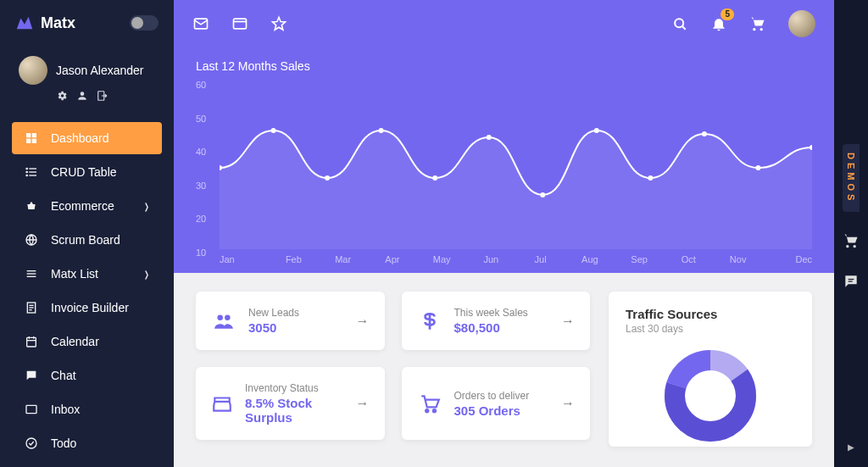 The image size is (868, 467). I want to click on stat-label: Inventory Status, so click(295, 388).